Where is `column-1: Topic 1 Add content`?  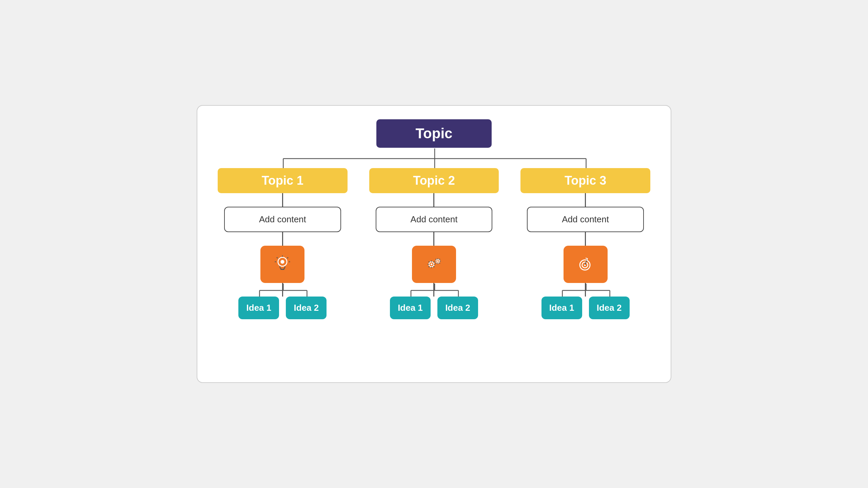 column-1: Topic 1 Add content is located at coordinates (283, 244).